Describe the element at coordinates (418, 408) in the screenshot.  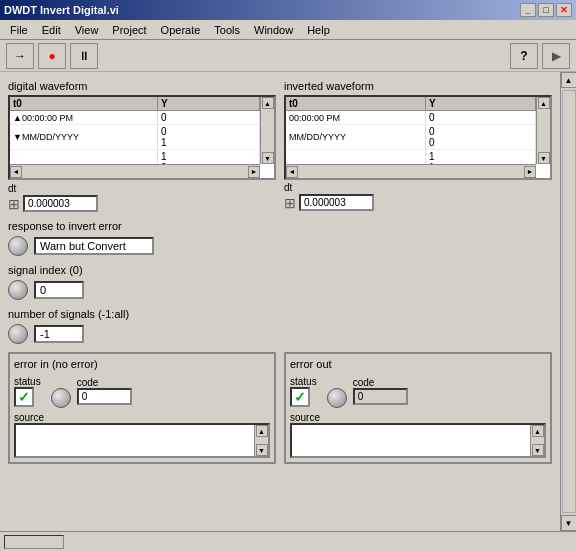
I see `error-out-panel: error out status ✓ code` at that location.